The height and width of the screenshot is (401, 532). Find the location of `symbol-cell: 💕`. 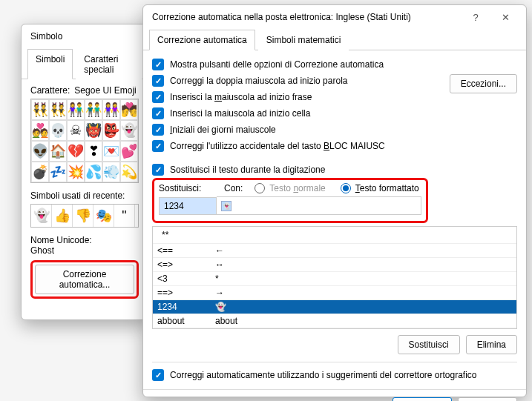

symbol-cell: 💕 is located at coordinates (129, 151).